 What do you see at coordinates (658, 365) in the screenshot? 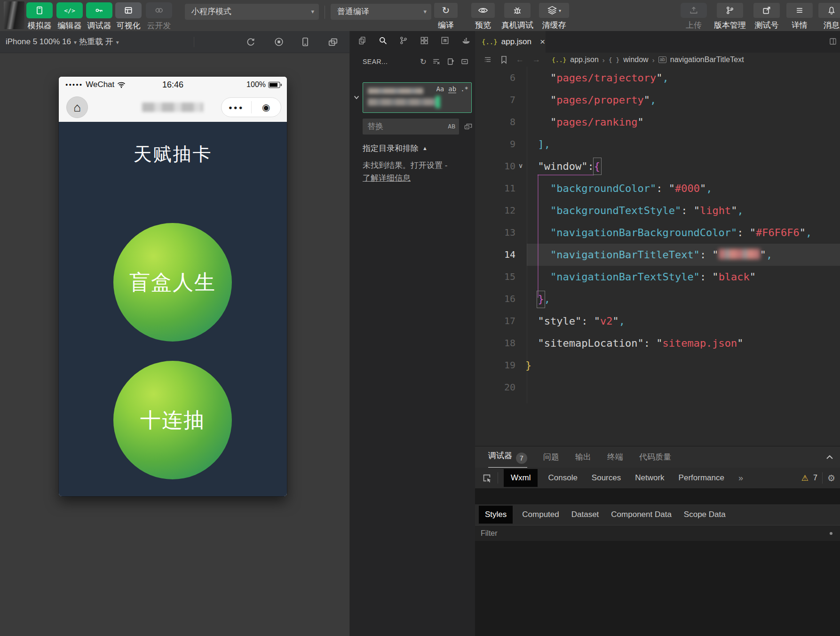
I see `code-line-19: 19}` at bounding box center [658, 365].